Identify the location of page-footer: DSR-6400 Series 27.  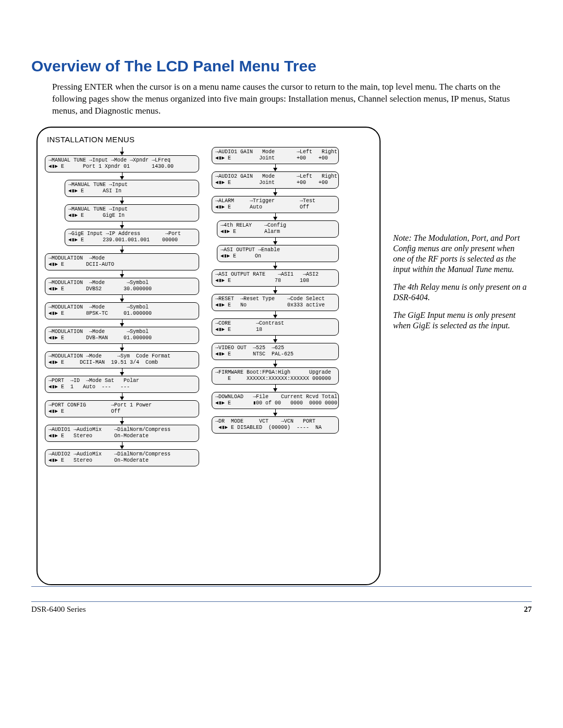
(282, 608).